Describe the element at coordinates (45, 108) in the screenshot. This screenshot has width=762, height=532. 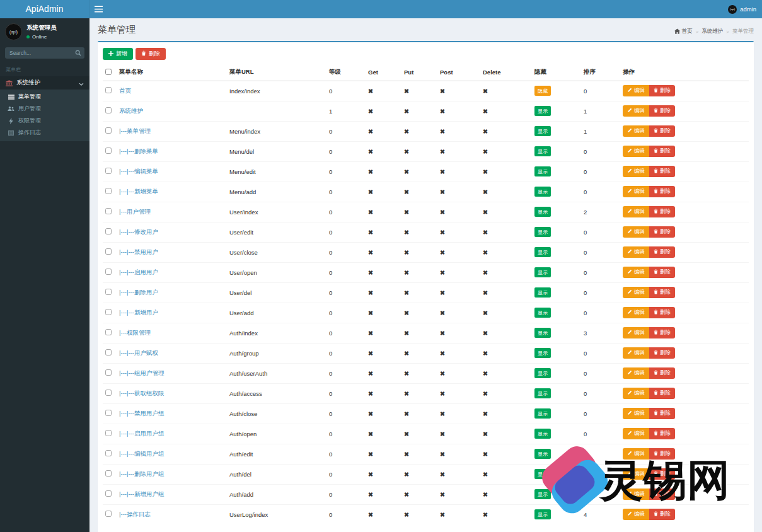
I see `sidebar-item-users: 用户管理` at that location.